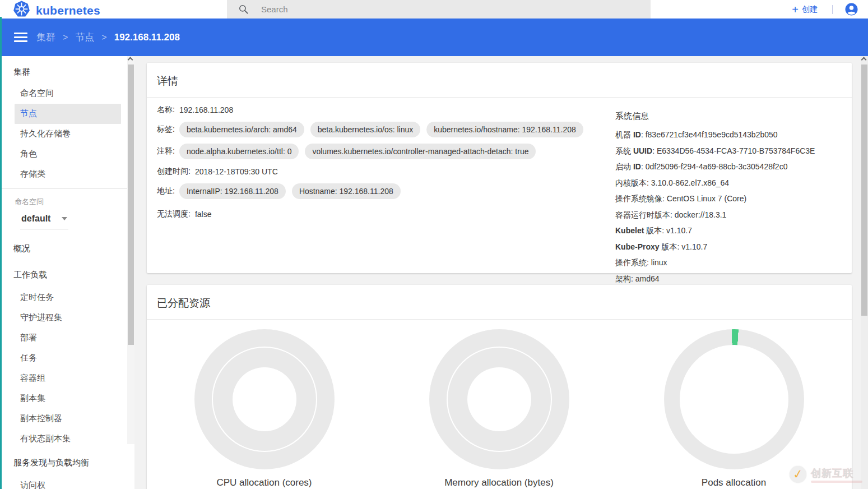  Describe the element at coordinates (734, 409) in the screenshot. I see `pods-allocation-chart: Pods allocation` at that location.